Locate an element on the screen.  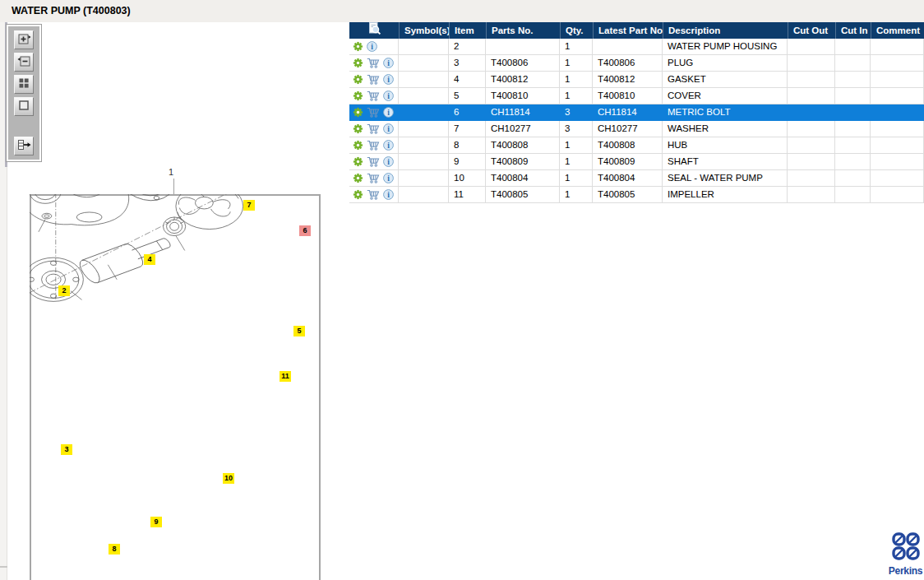
cell-description: SHAFT is located at coordinates (725, 162).